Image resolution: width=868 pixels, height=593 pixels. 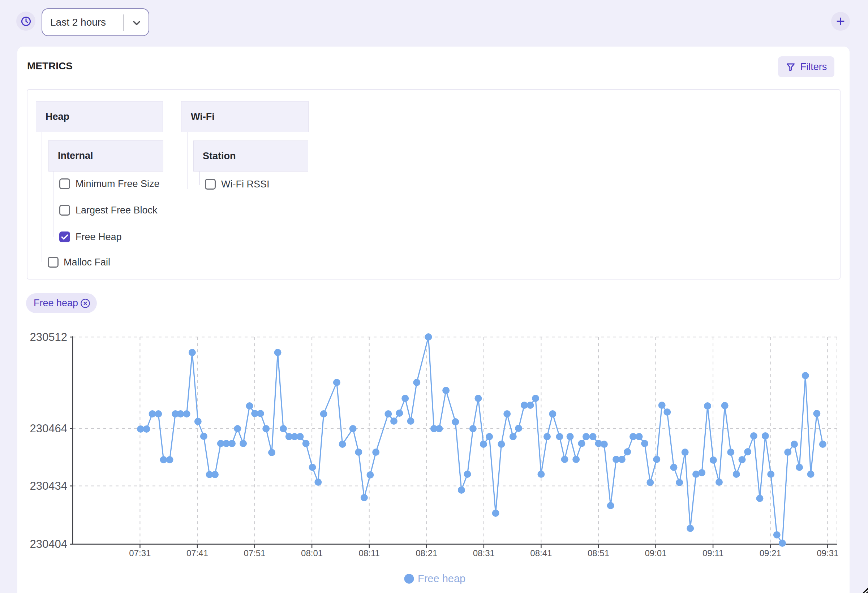 I want to click on svg-text: 08:11, so click(x=369, y=553).